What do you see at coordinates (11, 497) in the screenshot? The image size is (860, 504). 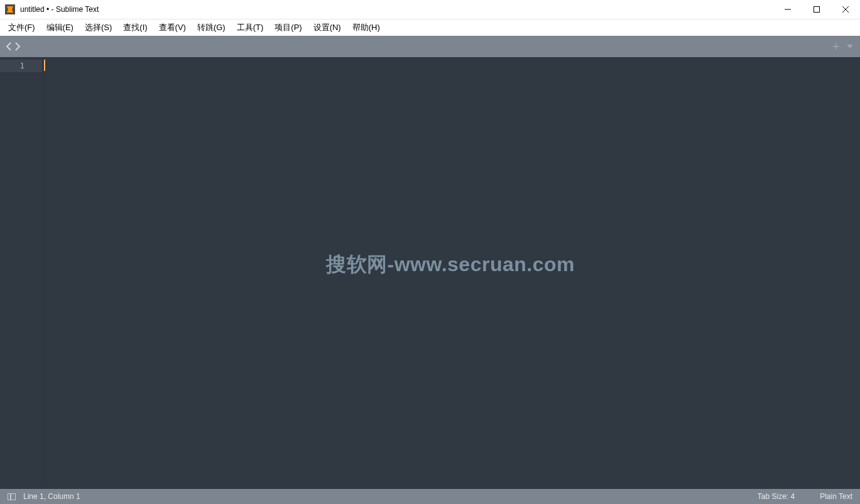 I see `panel-toggle-icon` at bounding box center [11, 497].